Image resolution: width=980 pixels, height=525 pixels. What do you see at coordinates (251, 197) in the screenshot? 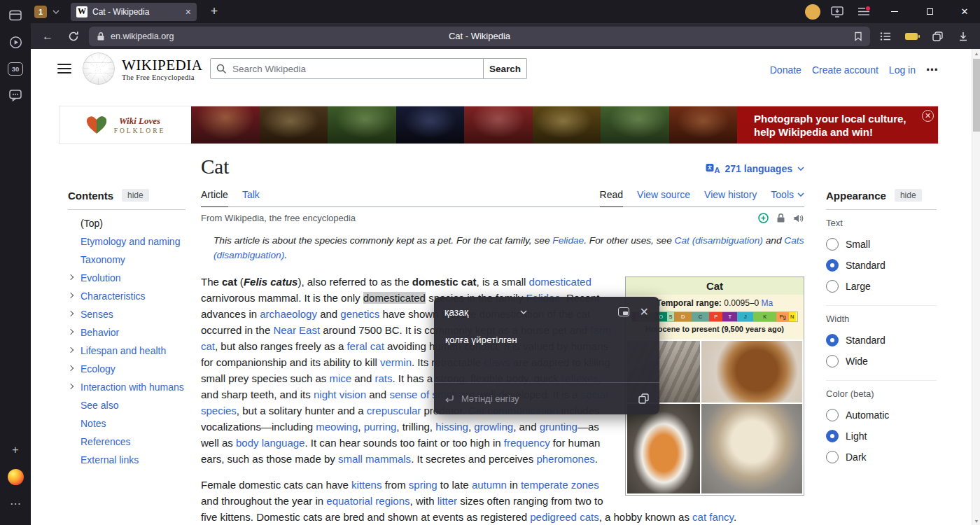
I see `tab-talk: Talk` at bounding box center [251, 197].